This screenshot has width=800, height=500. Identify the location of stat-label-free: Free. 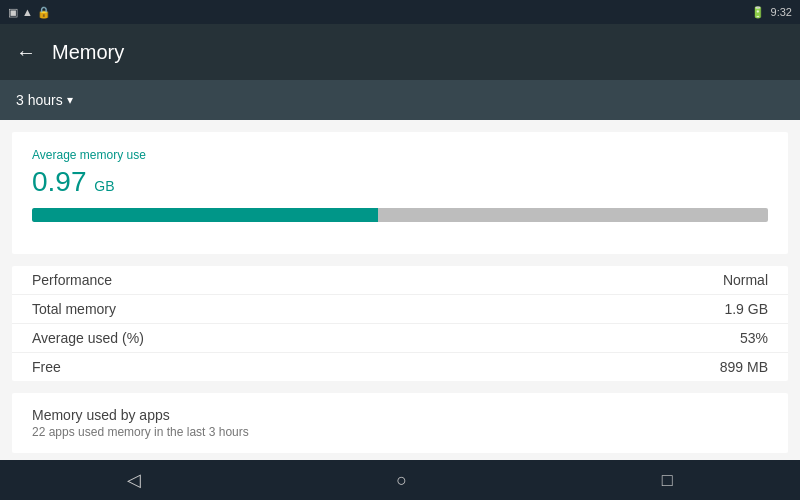
(46, 367).